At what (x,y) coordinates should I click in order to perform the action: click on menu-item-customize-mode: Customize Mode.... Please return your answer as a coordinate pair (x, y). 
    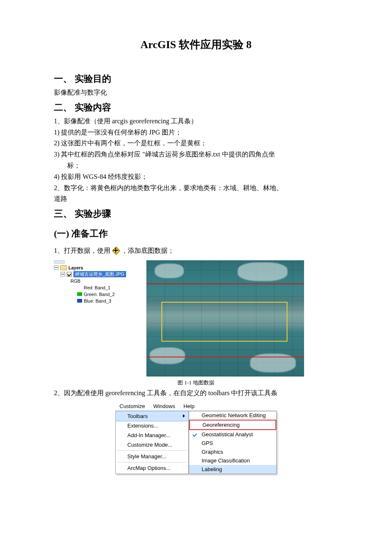
    Looking at the image, I should click on (152, 445).